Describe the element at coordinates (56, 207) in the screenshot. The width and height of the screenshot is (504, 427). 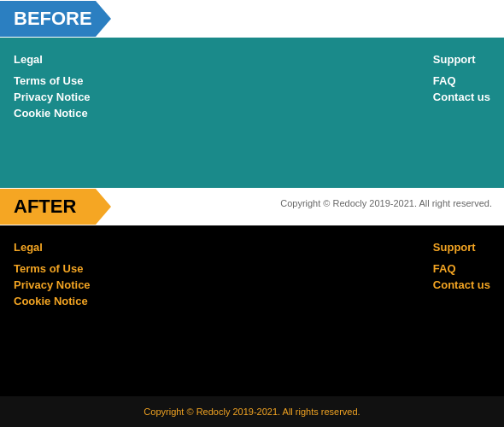
I see `after-label: AFTER` at that location.